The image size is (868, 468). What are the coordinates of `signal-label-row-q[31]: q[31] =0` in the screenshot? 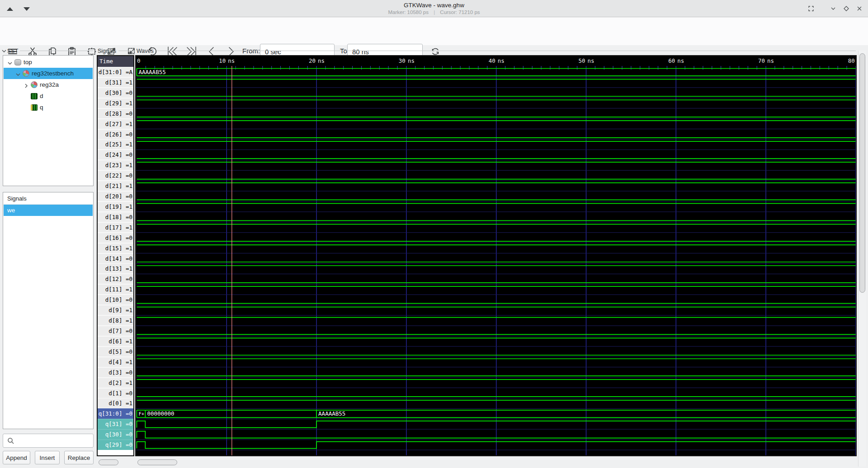 It's located at (116, 424).